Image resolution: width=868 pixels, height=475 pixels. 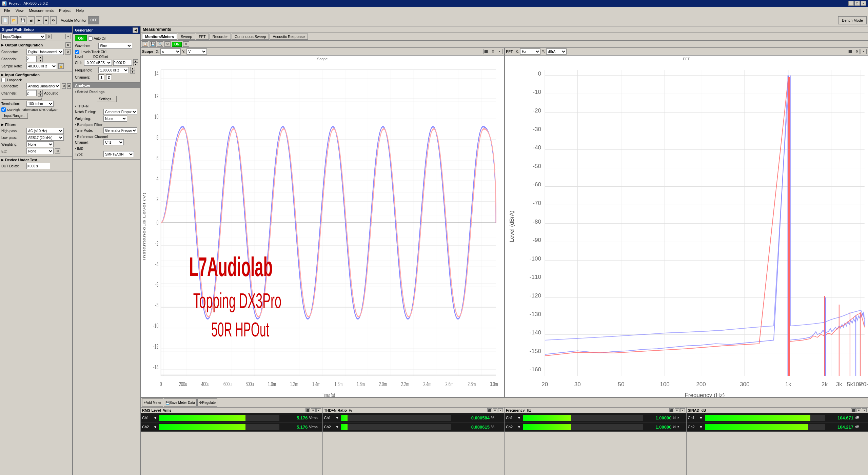 I want to click on eq-settings: ⚙, so click(x=58, y=151).